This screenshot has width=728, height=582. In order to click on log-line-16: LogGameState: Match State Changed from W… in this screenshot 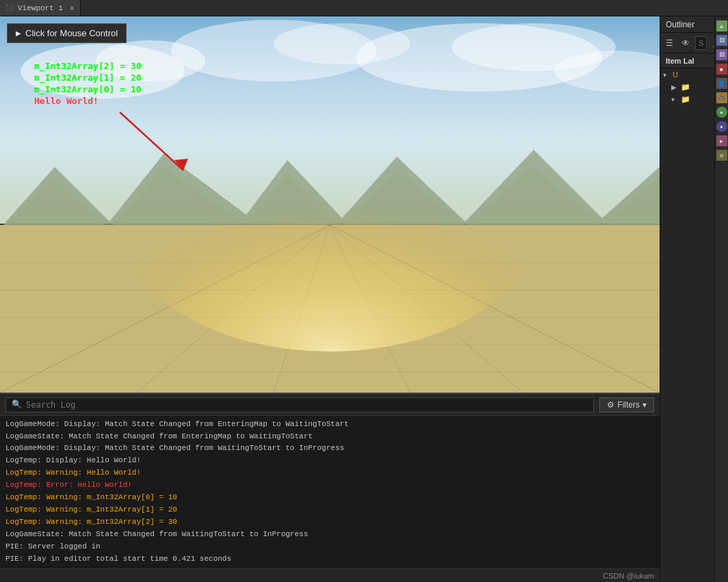, I will do `click(330, 535)`.